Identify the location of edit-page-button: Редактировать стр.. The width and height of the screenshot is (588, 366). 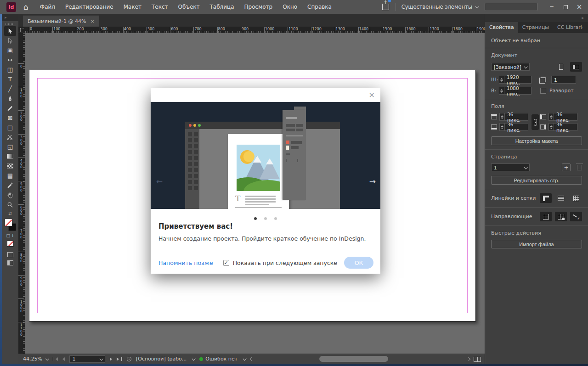
(537, 180).